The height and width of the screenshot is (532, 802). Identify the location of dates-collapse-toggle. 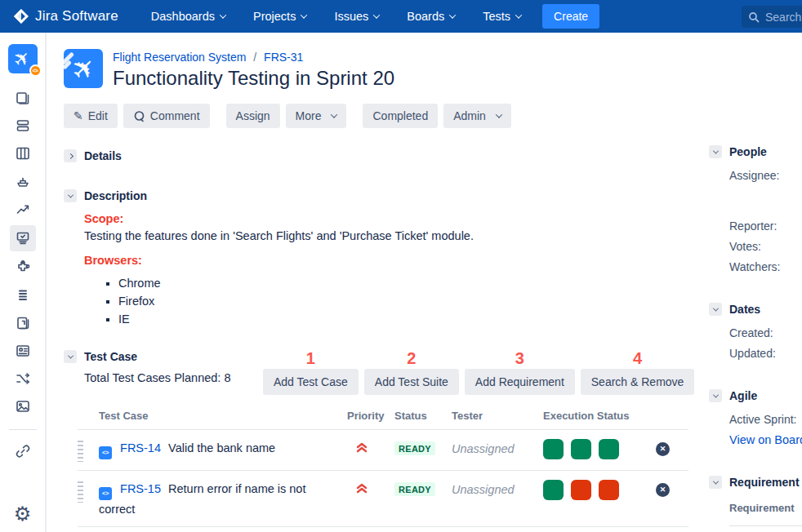
(715, 309).